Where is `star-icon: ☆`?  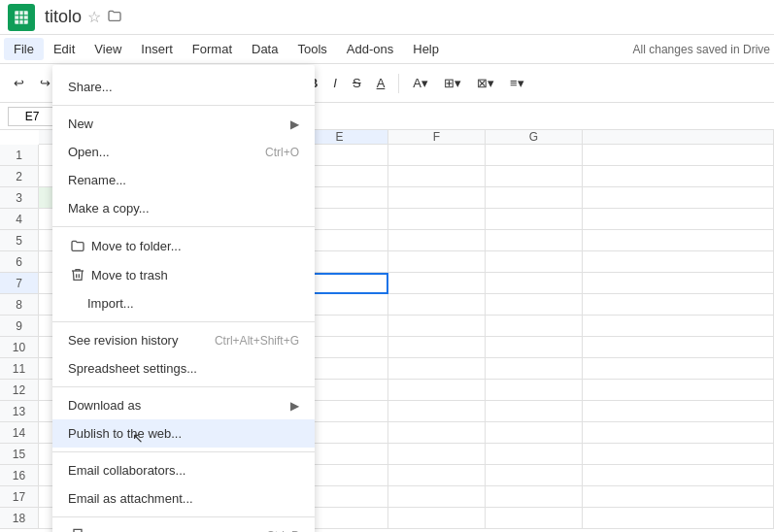 star-icon: ☆ is located at coordinates (94, 17).